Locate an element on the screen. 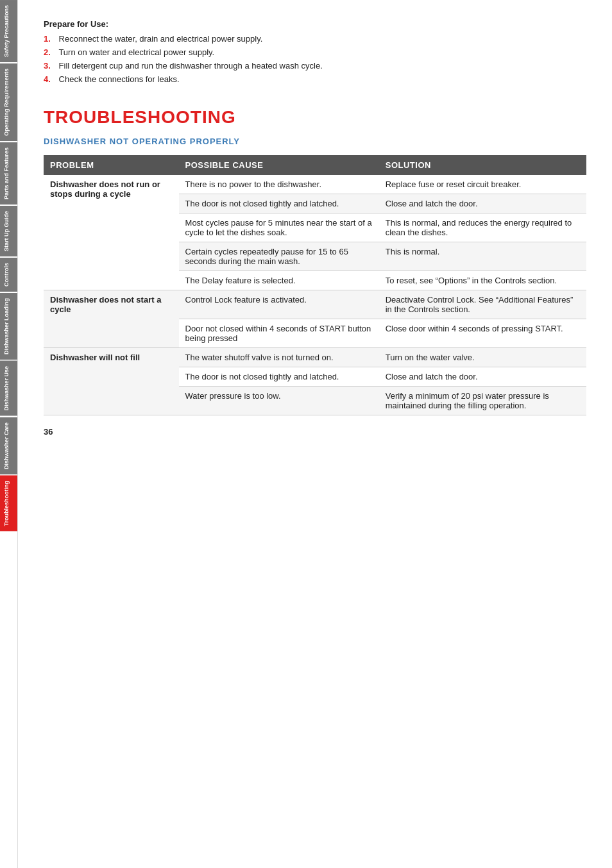  prepare-text-4: Check the connections for leaks. is located at coordinates (118, 79).